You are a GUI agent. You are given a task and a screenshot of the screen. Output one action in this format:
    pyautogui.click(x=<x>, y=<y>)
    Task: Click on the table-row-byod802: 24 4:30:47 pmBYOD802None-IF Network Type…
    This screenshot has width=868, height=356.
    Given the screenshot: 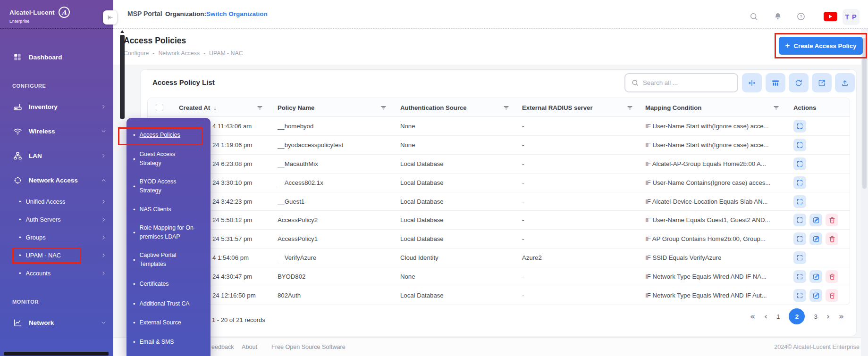 What is the action you would take?
    pyautogui.click(x=498, y=277)
    